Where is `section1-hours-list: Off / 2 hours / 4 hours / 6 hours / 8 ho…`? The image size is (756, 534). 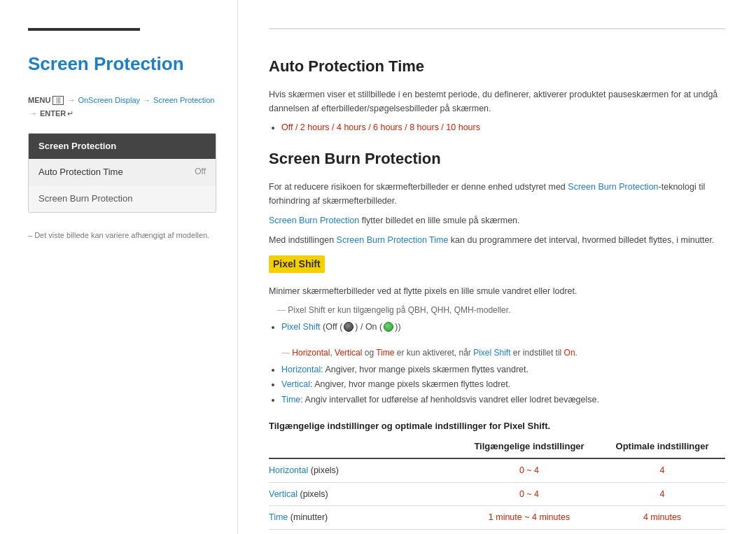 section1-hours-list: Off / 2 hours / 4 hours / 6 hours / 8 ho… is located at coordinates (503, 127).